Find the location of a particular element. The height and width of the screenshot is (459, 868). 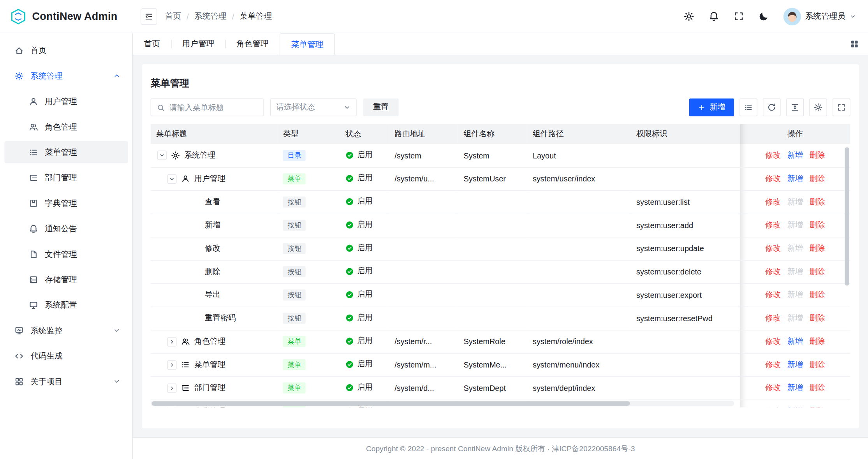

add-button: 新增 is located at coordinates (712, 107).